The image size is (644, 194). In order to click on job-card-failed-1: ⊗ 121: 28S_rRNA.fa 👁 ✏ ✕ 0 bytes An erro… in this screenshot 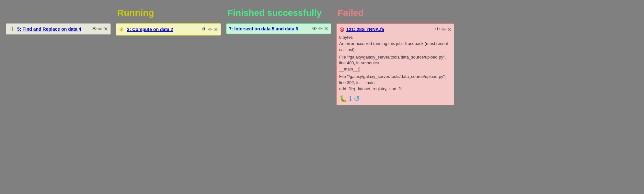, I will do `click(395, 64)`.